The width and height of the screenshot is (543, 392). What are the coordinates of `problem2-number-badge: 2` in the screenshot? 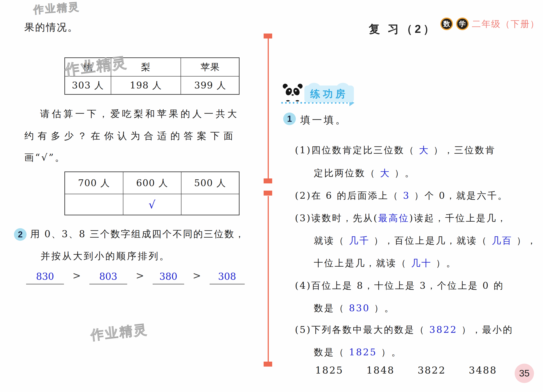 It's located at (20, 235).